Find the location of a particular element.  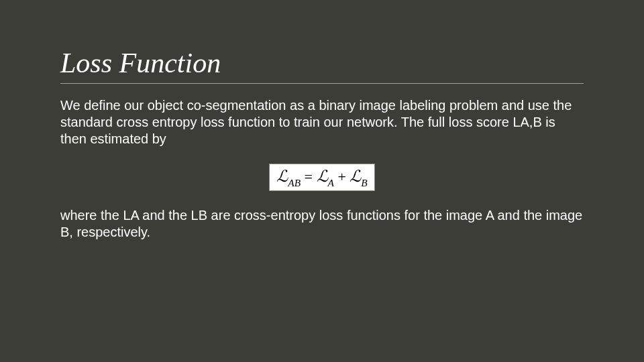

equation-container: ℒAB = ℒA + ℒB is located at coordinates (322, 177).